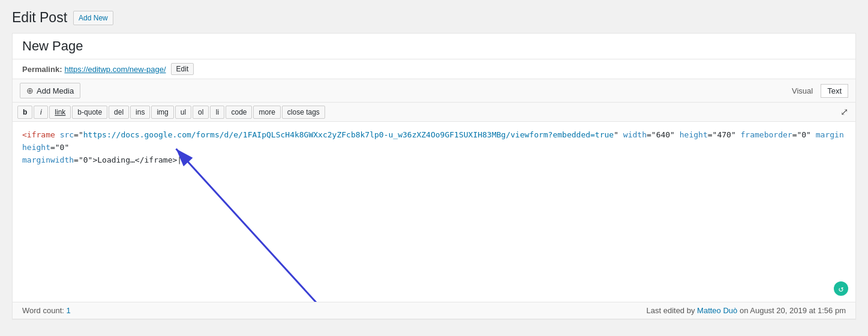  What do you see at coordinates (671, 311) in the screenshot?
I see `last-edited-prefix: Last edited by` at bounding box center [671, 311].